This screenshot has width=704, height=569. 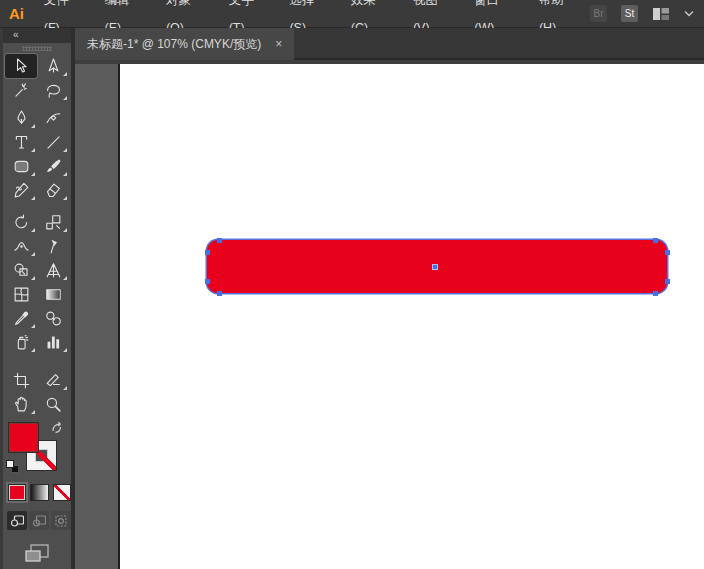 What do you see at coordinates (174, 44) in the screenshot?
I see `document-tab-label: 未标题-1* @ 107% (CMYK/预览)` at bounding box center [174, 44].